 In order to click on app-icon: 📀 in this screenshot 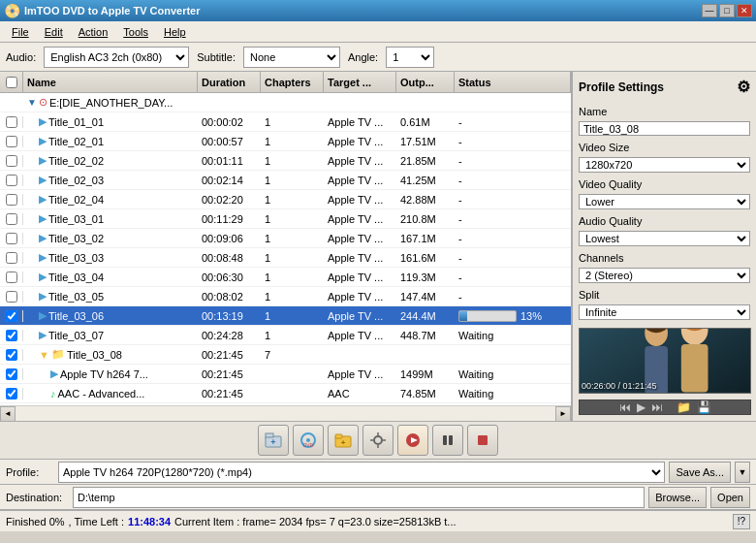, I will do `click(12, 11)`.